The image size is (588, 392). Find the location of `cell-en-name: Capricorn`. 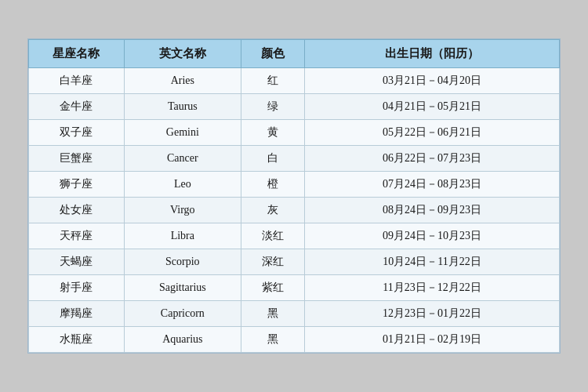

cell-en-name: Capricorn is located at coordinates (182, 314).